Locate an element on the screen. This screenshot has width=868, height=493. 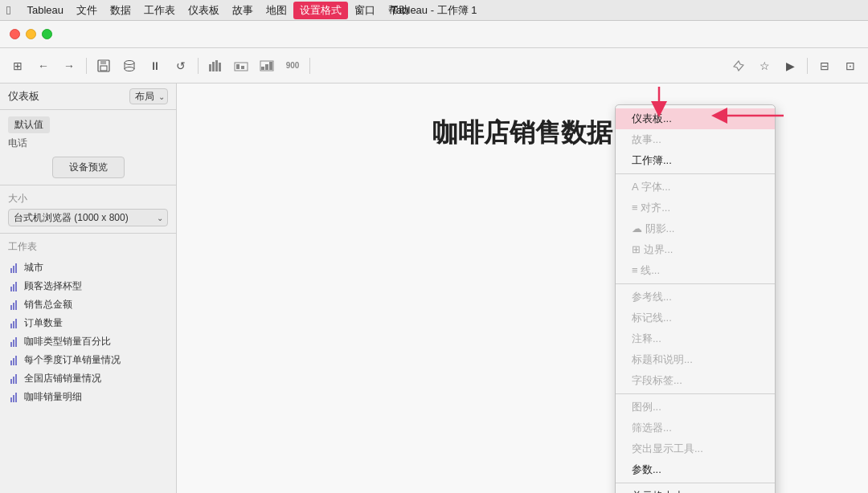
dd-item-highlight-tool: 突出显示工具... is located at coordinates (695, 449).